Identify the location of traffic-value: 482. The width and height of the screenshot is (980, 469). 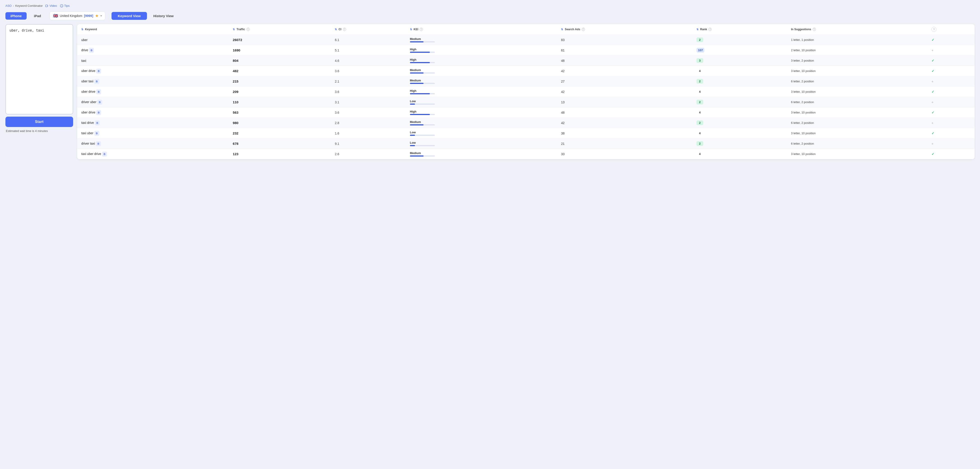
(236, 71).